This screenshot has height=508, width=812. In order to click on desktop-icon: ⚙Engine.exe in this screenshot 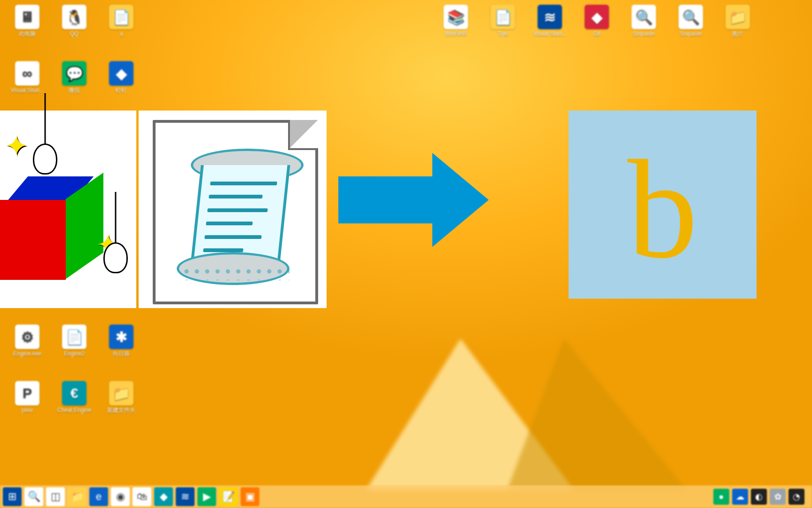, I will do `click(27, 341)`.